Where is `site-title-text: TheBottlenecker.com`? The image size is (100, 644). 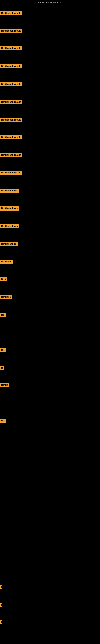 site-title-text: TheBottlenecker.com is located at coordinates (50, 2).